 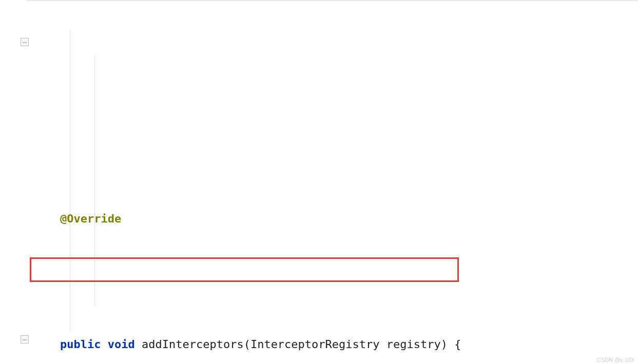 I want to click on keyword-token: public, so click(x=80, y=345).